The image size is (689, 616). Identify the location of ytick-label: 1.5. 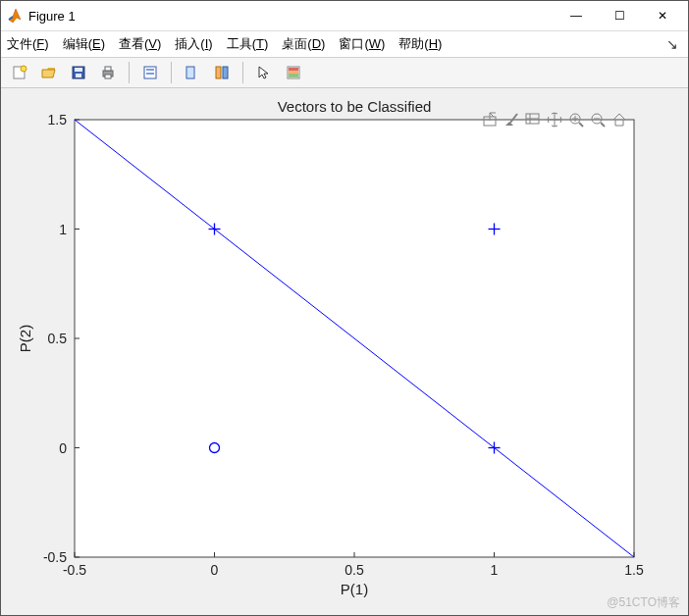
(58, 120).